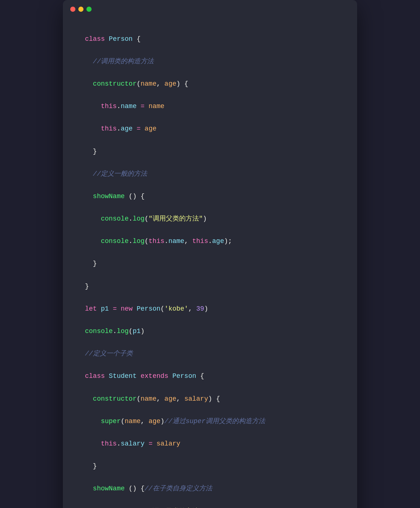 Image resolution: width=420 pixels, height=508 pixels. Describe the element at coordinates (212, 219) in the screenshot. I see `code-line: console.log("调用父类的方法")` at that location.